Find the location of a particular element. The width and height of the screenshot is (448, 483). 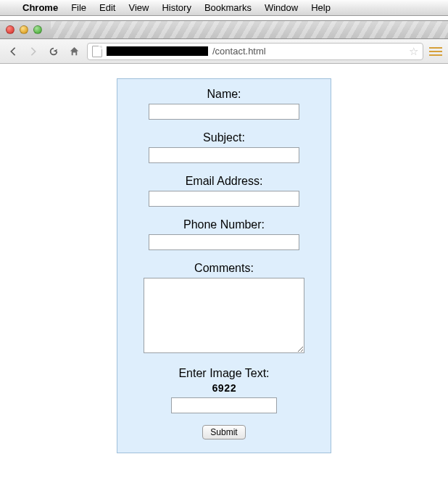

captcha-input is located at coordinates (224, 405).